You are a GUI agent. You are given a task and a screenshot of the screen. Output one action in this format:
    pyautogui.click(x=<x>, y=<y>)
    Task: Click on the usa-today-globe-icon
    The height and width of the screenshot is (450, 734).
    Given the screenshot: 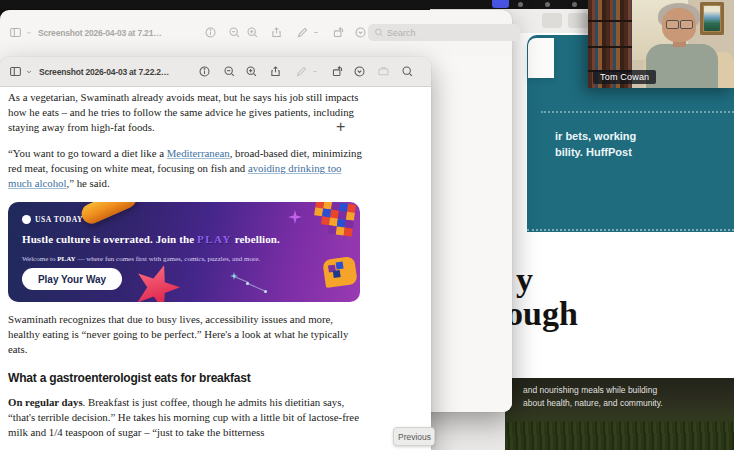 What is the action you would take?
    pyautogui.click(x=26, y=220)
    